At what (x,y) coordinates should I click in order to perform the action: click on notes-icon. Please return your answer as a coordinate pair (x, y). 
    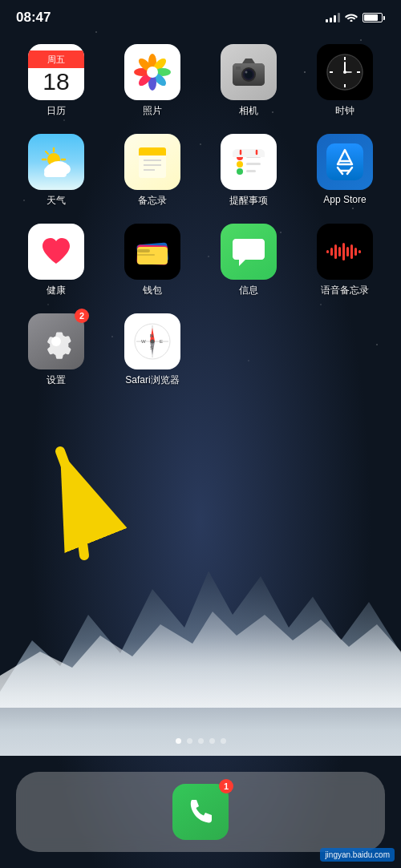
    Looking at the image, I should click on (152, 162).